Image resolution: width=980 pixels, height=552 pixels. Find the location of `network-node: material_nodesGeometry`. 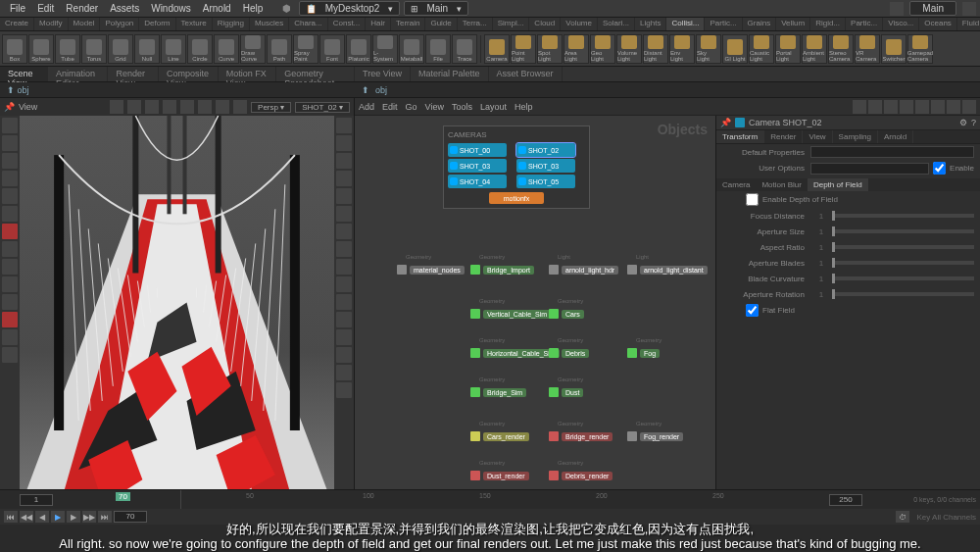

network-node: material_nodesGeometry is located at coordinates (431, 270).